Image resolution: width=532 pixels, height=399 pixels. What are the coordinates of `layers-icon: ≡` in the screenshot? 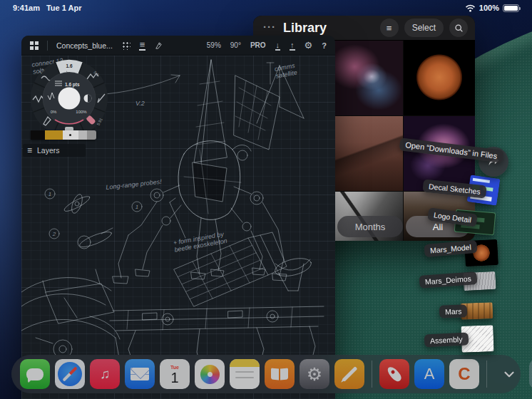 It's located at (30, 150).